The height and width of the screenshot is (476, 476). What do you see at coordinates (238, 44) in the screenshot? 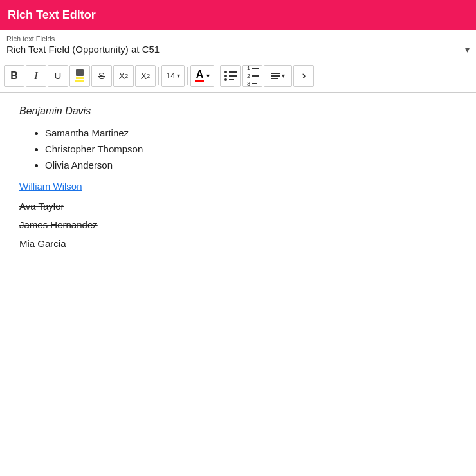
I see `field-selector: Rich text Fields Rich Text Field (Opport…` at bounding box center [238, 44].